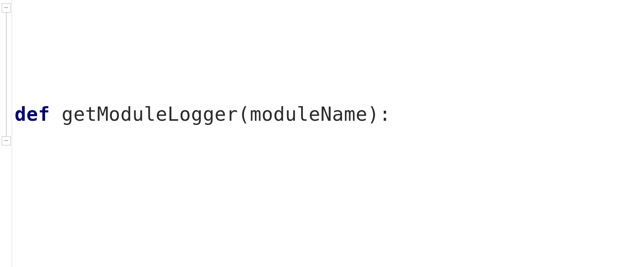 The image size is (644, 267). Describe the element at coordinates (330, 264) in the screenshot. I see `code-line: _log = logging.getLogger(f'my_project.{m…` at that location.